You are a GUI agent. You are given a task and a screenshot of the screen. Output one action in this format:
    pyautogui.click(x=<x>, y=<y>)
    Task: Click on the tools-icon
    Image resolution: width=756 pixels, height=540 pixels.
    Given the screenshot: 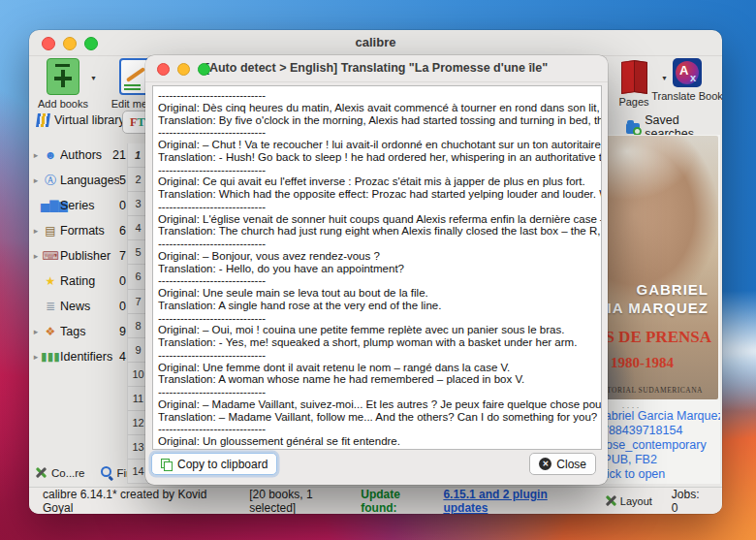 What is the action you would take?
    pyautogui.click(x=41, y=473)
    